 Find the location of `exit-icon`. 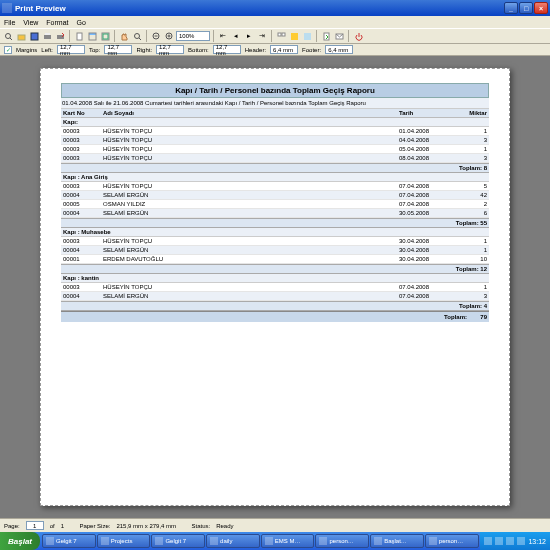

exit-icon is located at coordinates (358, 36).